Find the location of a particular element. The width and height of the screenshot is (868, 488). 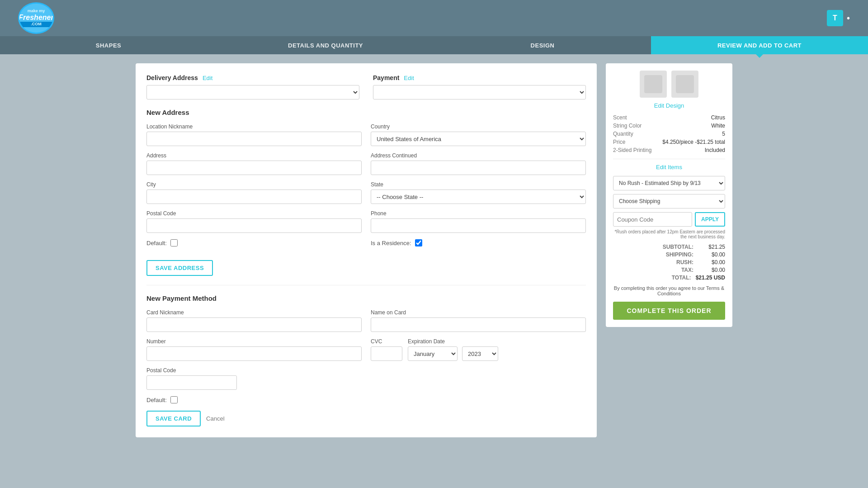

logo: make my Freshener .COM is located at coordinates (36, 18).